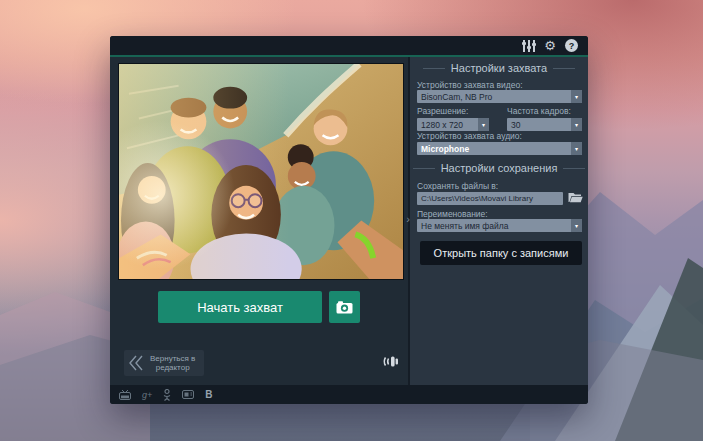 The width and height of the screenshot is (703, 441). Describe the element at coordinates (528, 46) in the screenshot. I see `sliders-icon` at that location.